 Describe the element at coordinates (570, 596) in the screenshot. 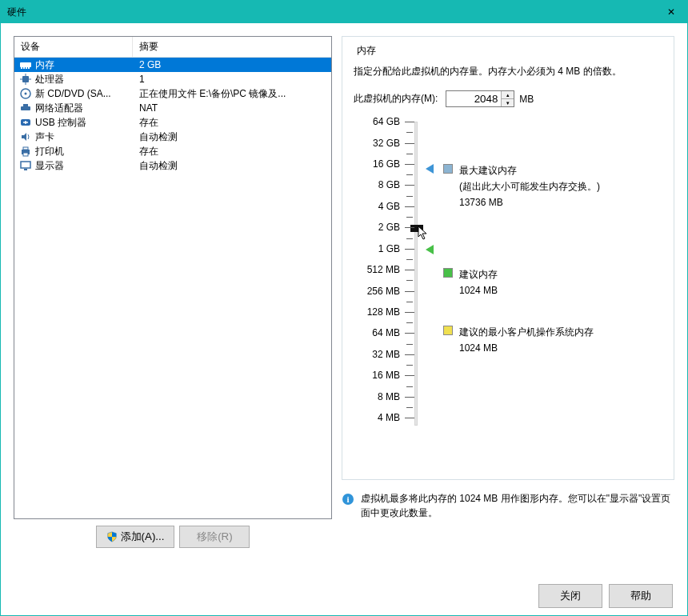

I see `close-dialog-button: 关闭` at that location.